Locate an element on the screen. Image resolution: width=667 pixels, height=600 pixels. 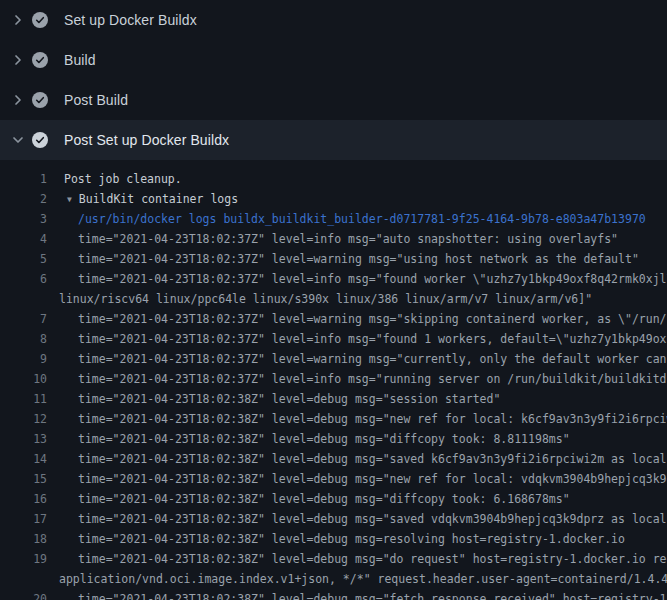
step-row: Post Build is located at coordinates (334, 100).